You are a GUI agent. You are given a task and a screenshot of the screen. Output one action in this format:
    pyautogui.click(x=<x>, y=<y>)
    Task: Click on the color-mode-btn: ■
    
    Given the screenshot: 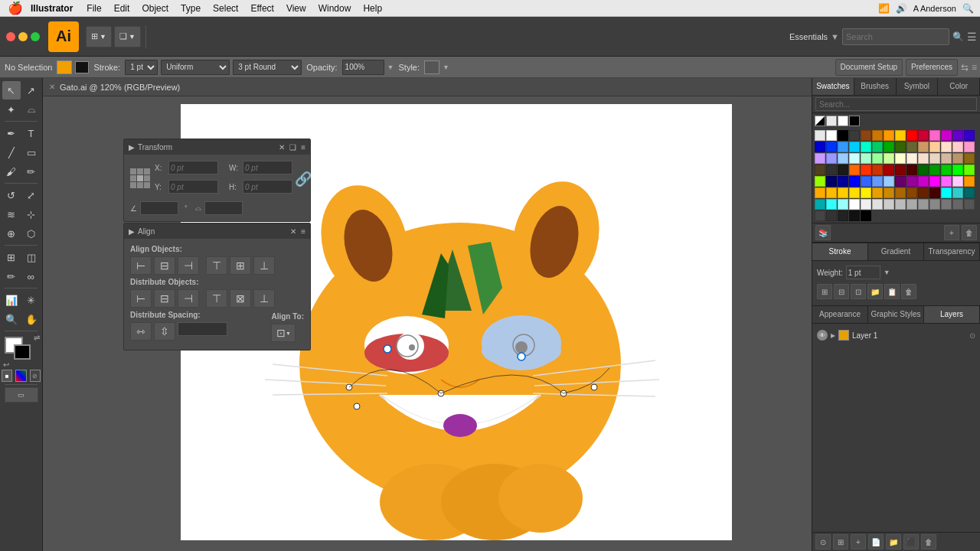 What is the action you would take?
    pyautogui.click(x=7, y=376)
    